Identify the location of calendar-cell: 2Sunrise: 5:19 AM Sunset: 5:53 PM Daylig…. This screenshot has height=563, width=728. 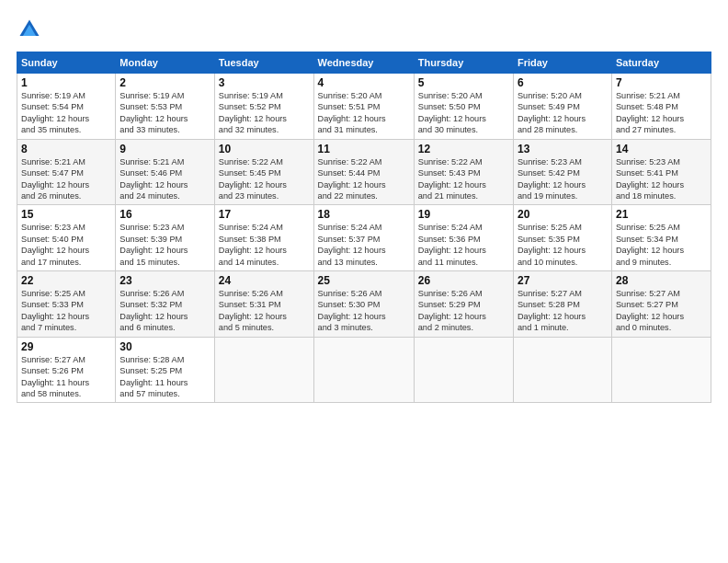
(165, 107).